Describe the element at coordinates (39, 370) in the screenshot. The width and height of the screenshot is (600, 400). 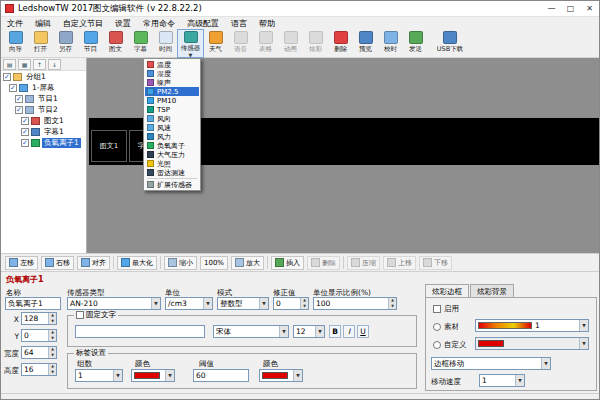
I see `height-spinner: 16▲▼` at that location.